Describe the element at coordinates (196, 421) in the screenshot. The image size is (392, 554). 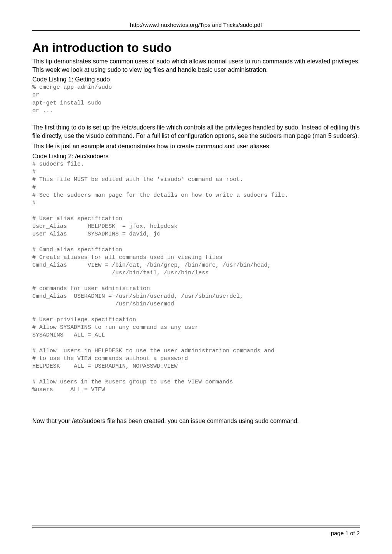
I see `paragraph-outro: Now that your /etc/sudoers file has been…` at that location.